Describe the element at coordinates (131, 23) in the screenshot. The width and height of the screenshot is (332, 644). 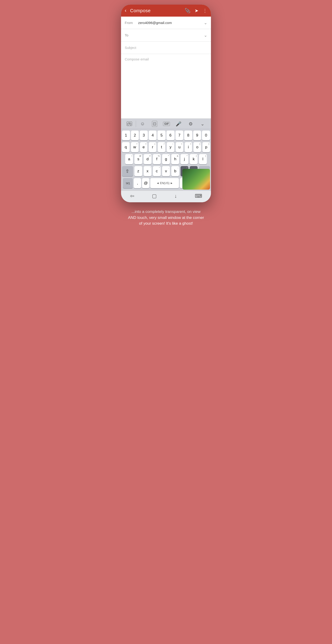
I see `from-label: From` at that location.